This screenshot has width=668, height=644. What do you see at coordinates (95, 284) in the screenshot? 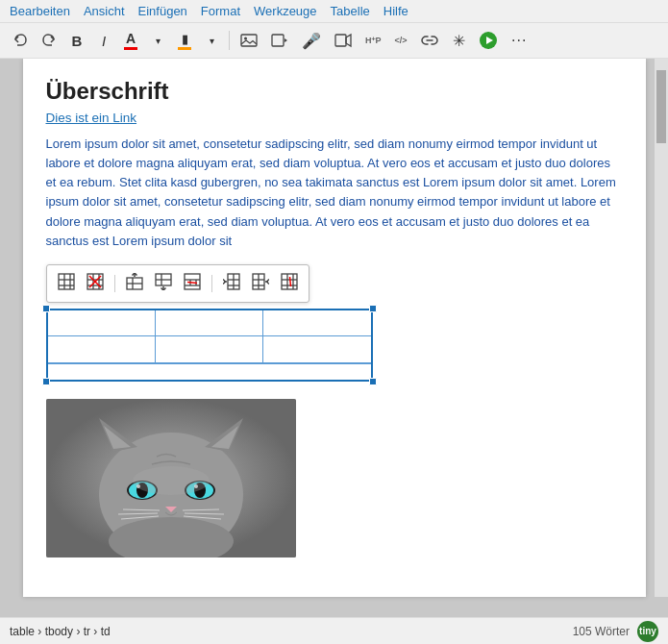
I see `tbl-delete-button` at bounding box center [95, 284].